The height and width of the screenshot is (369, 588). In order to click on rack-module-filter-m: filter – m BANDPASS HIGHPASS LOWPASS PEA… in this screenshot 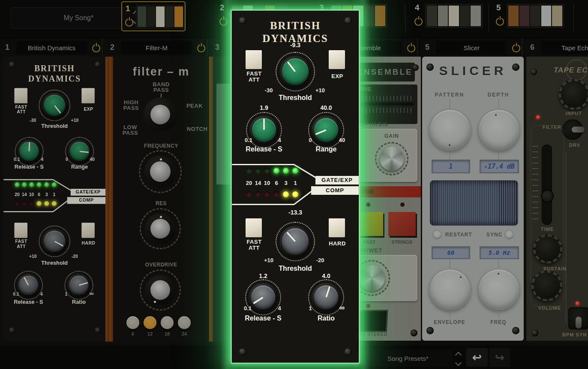, I will do `click(161, 199)`.